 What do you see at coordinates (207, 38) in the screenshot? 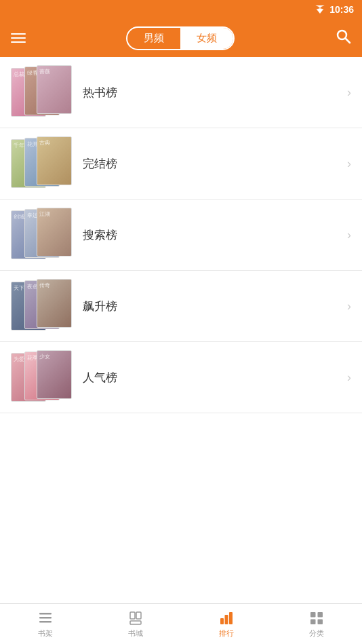
I see `tab-female: 女频` at bounding box center [207, 38].